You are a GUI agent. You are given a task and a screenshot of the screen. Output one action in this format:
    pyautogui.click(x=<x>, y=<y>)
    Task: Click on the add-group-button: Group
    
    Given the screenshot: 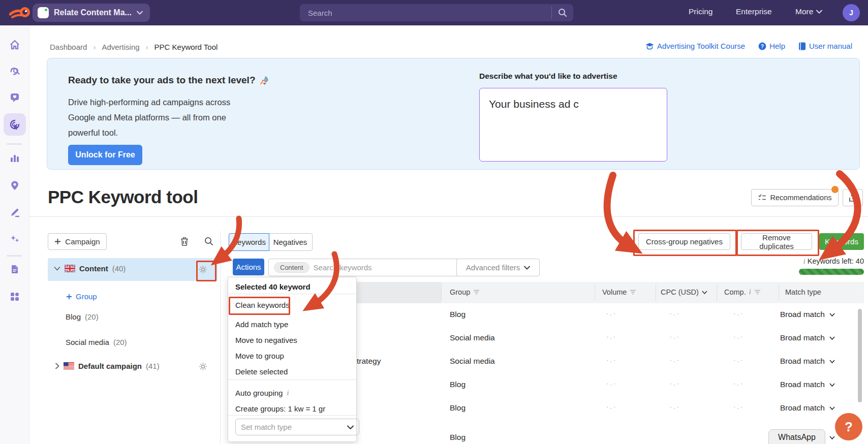 What is the action you would take?
    pyautogui.click(x=81, y=297)
    